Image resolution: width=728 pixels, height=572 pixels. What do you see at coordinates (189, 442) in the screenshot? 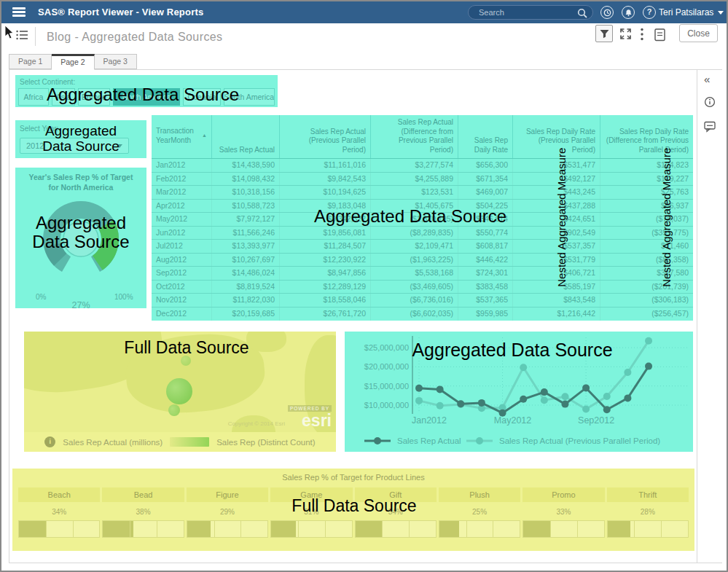
I see `map-legend-gradient` at bounding box center [189, 442].